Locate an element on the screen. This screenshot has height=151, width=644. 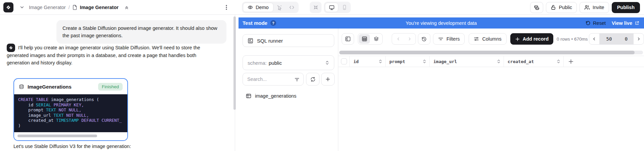
invite-button: Invite is located at coordinates (594, 7).